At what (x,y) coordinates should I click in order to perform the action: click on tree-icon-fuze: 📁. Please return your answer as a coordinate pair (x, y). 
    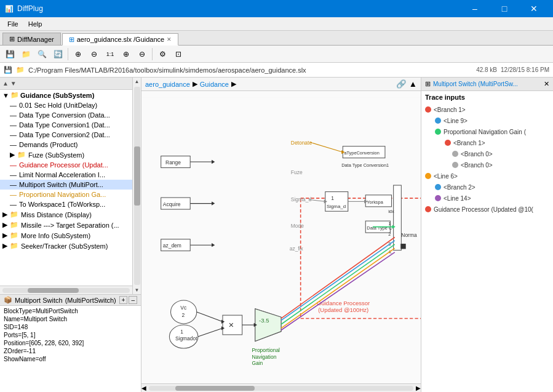
    Looking at the image, I should click on (22, 155).